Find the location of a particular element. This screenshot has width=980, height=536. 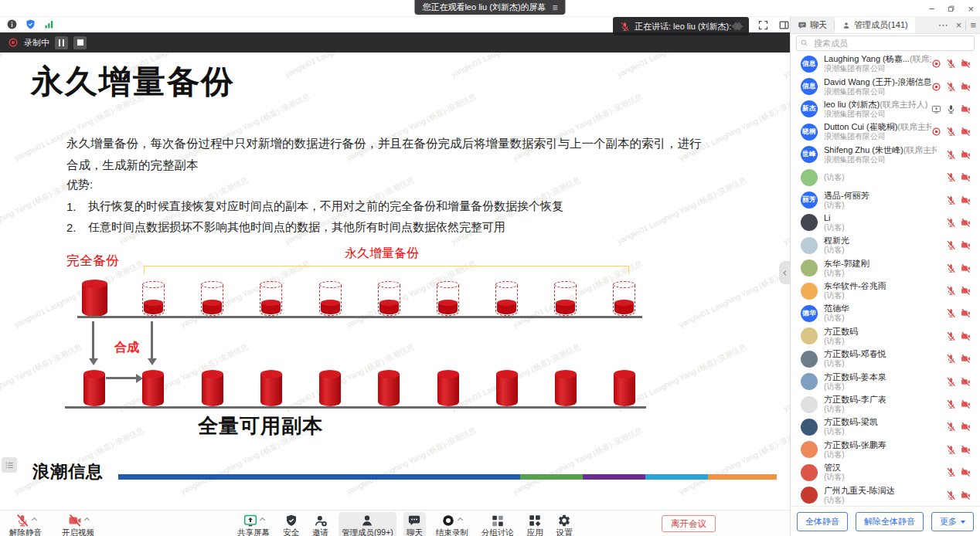

restore-button is located at coordinates (951, 9).